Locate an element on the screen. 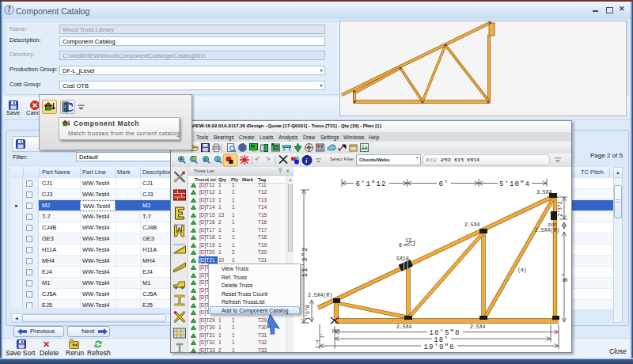 The height and width of the screenshot is (364, 633). svg-text: 5'10"4 is located at coordinates (514, 184).